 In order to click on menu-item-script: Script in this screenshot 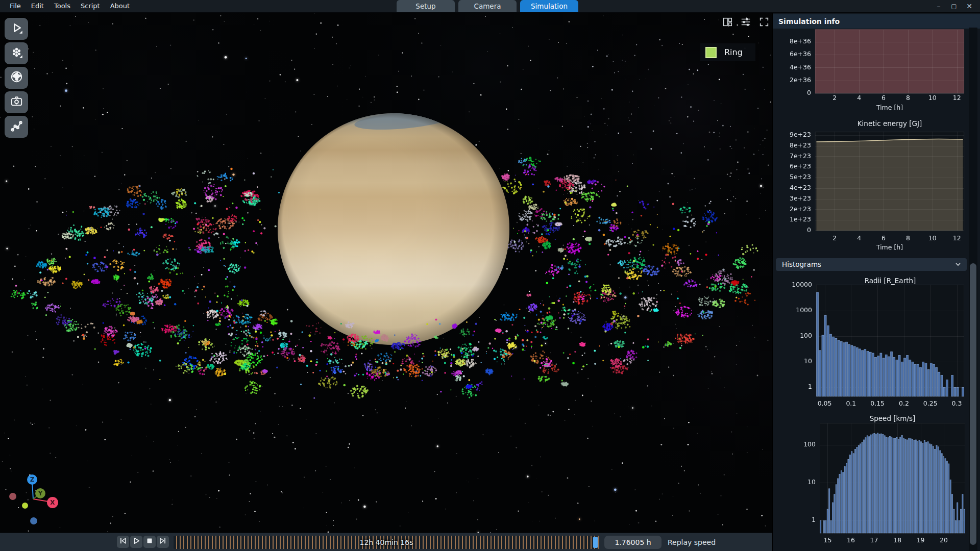, I will do `click(90, 6)`.